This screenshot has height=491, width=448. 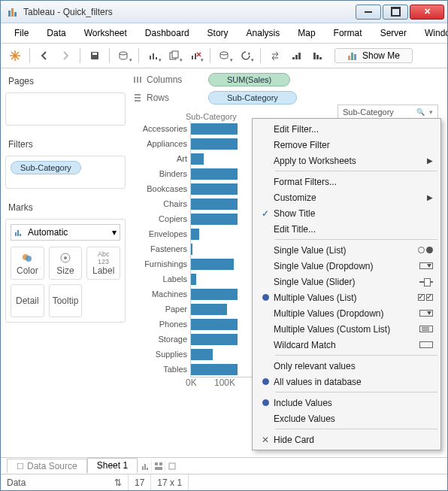 I want to click on autoupdate-button: ▾, so click(x=225, y=56).